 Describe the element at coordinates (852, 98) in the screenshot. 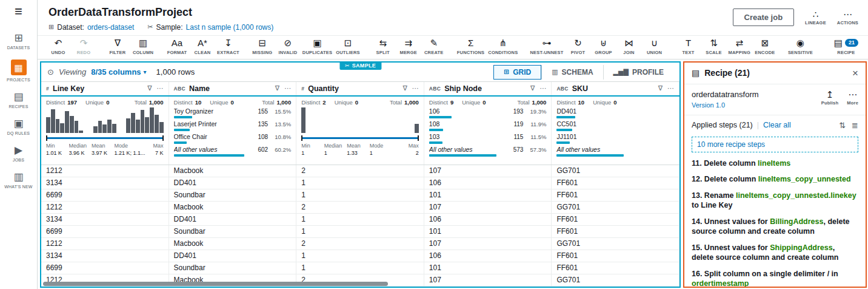

I see `recipe-more-button: ⋯ More` at that location.